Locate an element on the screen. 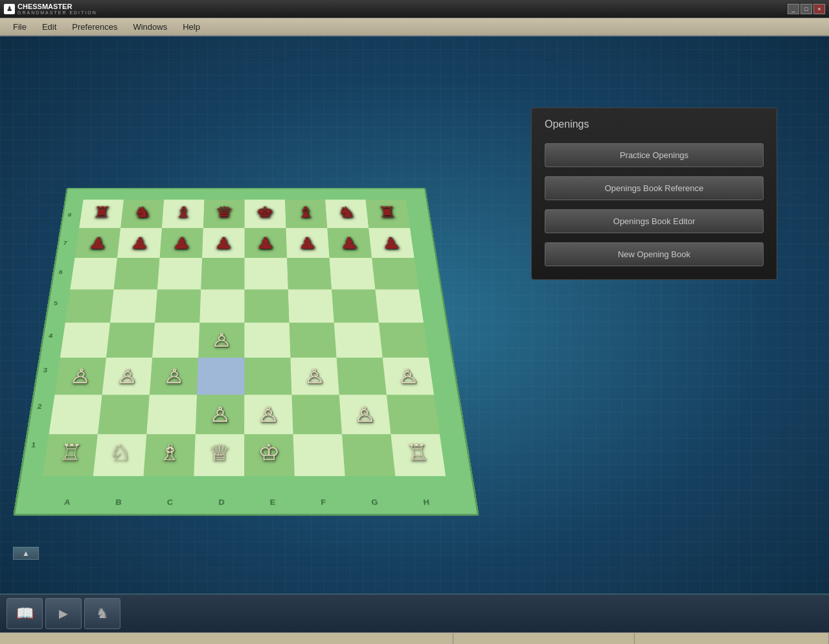 The image size is (829, 644). scroll-up-button: ▲ is located at coordinates (26, 553).